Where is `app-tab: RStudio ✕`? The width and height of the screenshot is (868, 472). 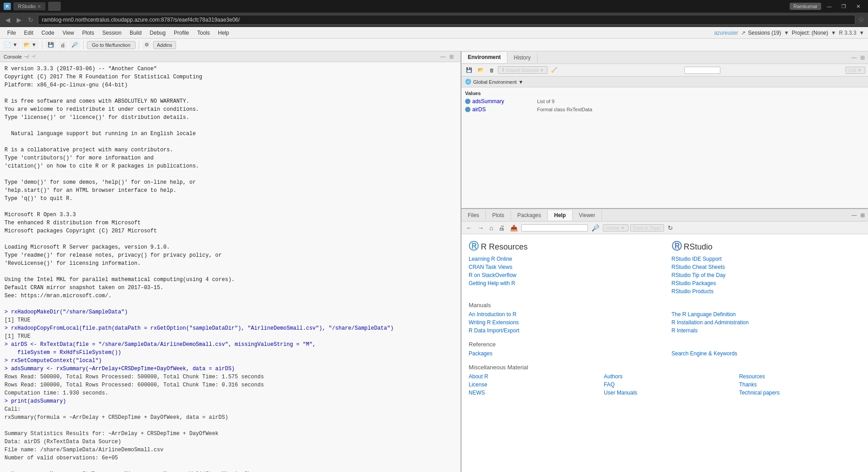
app-tab: RStudio ✕ is located at coordinates (30, 6).